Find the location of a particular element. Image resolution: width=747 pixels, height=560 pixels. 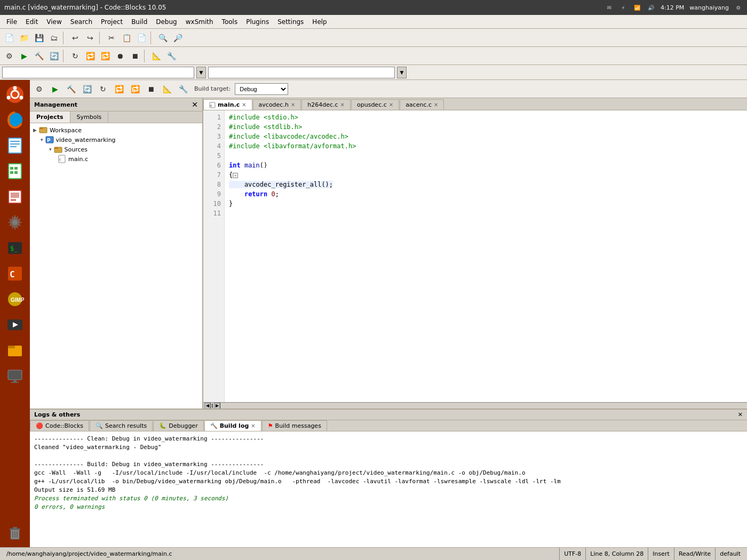

log-tab-buildlog: 🔨 Build log ✕ is located at coordinates (233, 426).